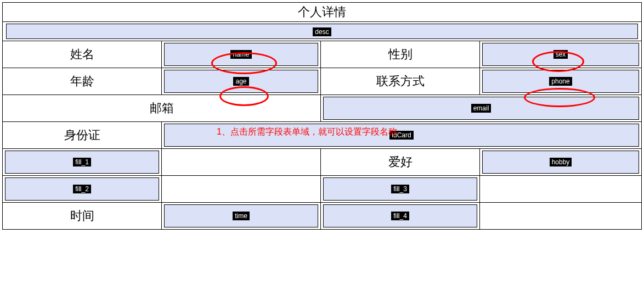  Describe the element at coordinates (241, 81) in the screenshot. I see `field-age: age` at that location.